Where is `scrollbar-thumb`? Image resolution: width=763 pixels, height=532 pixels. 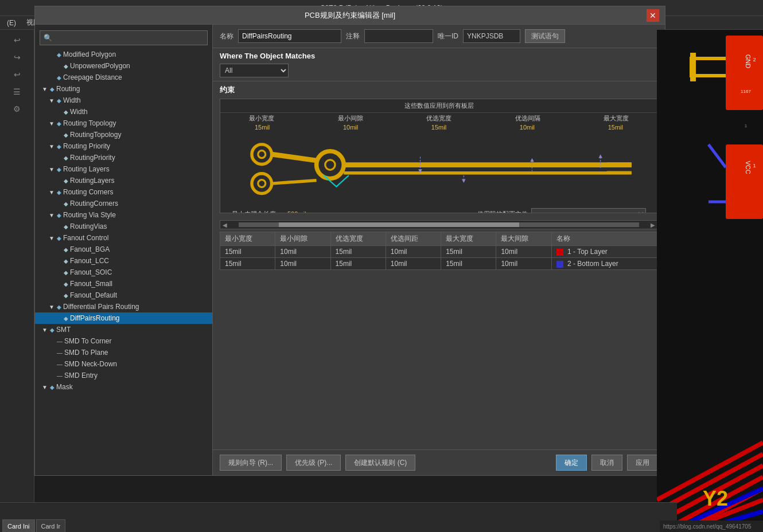 scrollbar-thumb is located at coordinates (399, 225).